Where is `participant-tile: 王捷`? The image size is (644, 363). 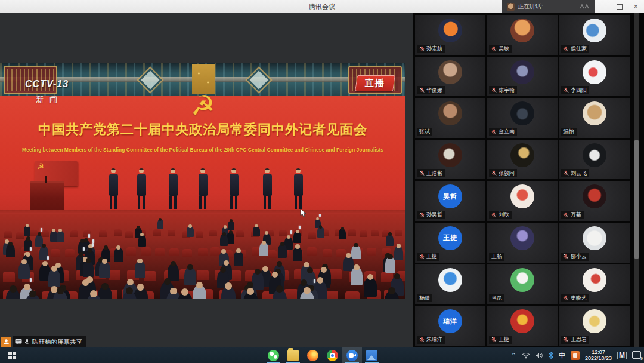
participant-tile: 王捷 is located at coordinates (522, 326).